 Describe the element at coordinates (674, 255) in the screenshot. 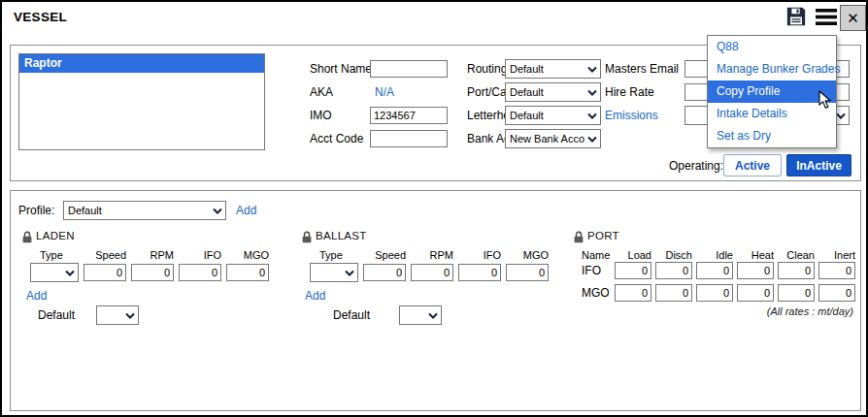

I see `port-header-disch: Disch` at that location.